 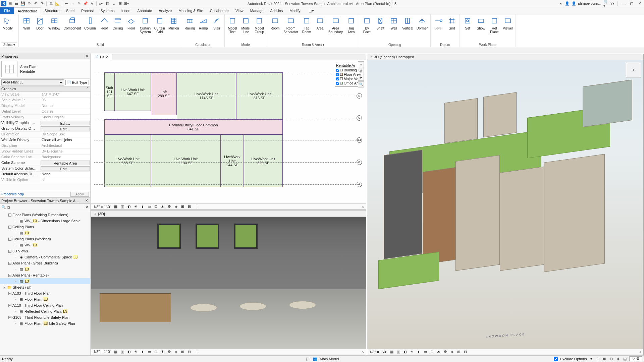 I want to click on panel-label: Room & Area ▾, so click(x=313, y=45).